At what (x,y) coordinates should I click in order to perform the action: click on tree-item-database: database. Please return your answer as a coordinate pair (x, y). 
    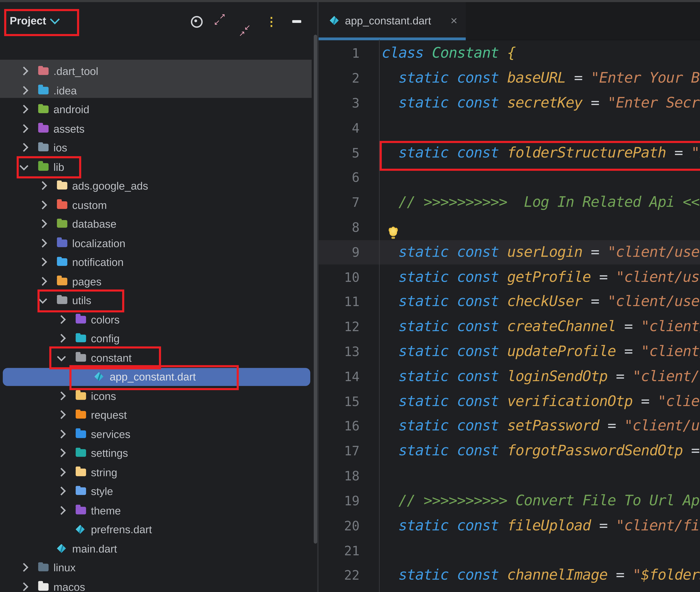
    Looking at the image, I should click on (156, 224).